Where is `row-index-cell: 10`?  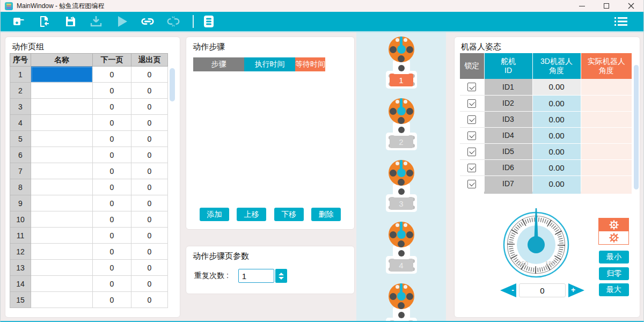 row-index-cell: 10 is located at coordinates (20, 219).